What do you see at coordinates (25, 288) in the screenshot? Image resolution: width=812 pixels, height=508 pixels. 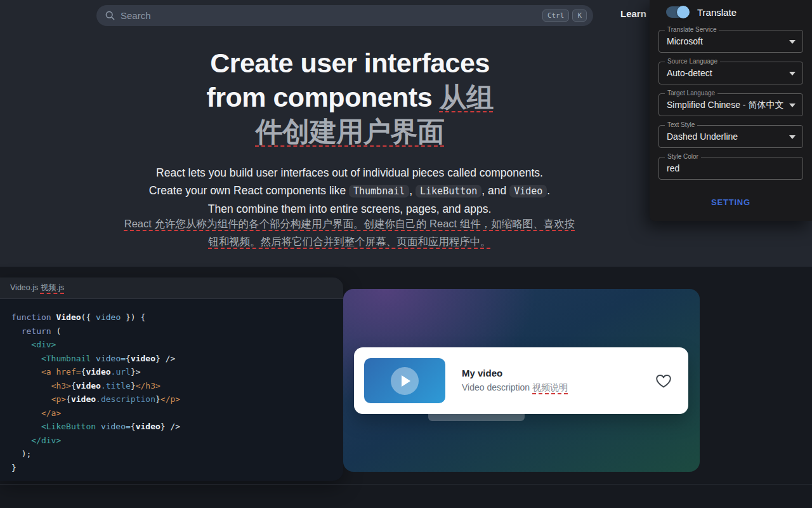 I see `tab-label-en: Video.js` at bounding box center [25, 288].